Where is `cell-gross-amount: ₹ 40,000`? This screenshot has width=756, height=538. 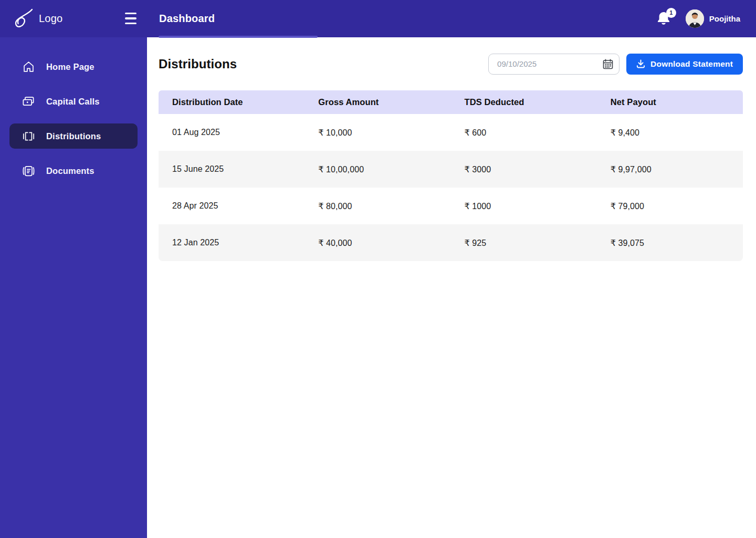
cell-gross-amount: ₹ 40,000 is located at coordinates (377, 243).